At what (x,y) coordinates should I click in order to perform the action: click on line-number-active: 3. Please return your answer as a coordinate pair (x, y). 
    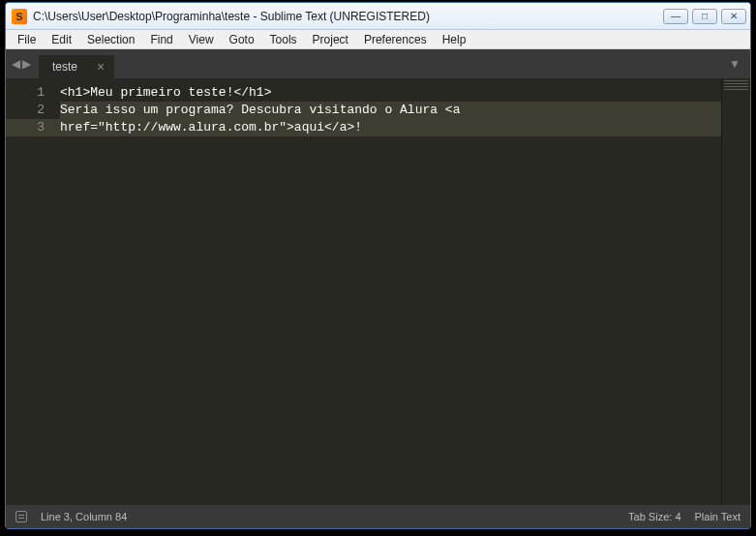
    Looking at the image, I should click on (33, 128).